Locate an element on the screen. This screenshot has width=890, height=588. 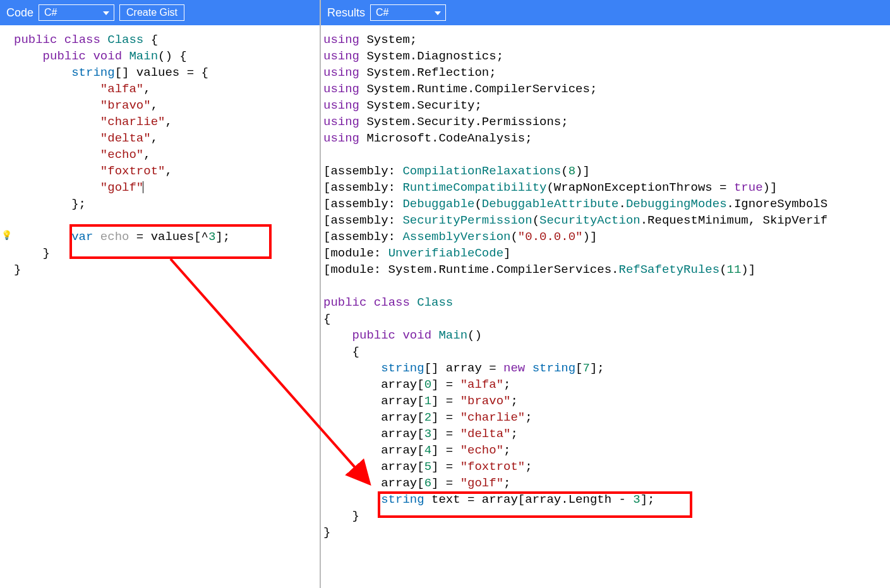
lightbulb-icon: 💡 is located at coordinates (6, 235).